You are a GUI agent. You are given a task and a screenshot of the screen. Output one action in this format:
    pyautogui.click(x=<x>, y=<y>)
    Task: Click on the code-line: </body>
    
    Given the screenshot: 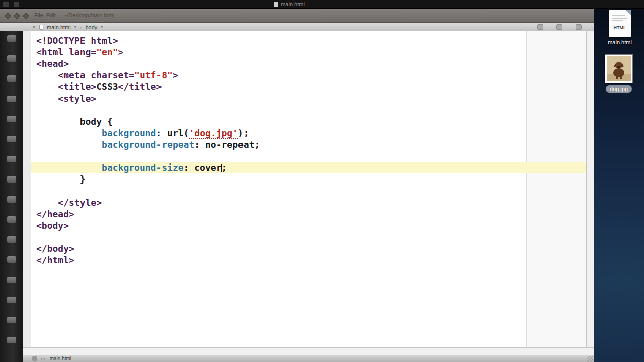 What is the action you would take?
    pyautogui.click(x=309, y=248)
    